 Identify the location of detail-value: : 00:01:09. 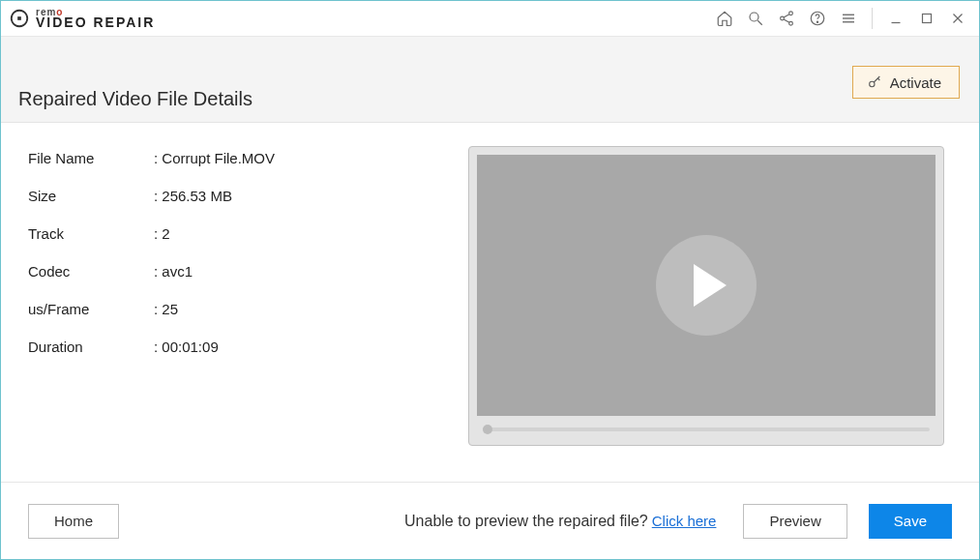
(186, 346).